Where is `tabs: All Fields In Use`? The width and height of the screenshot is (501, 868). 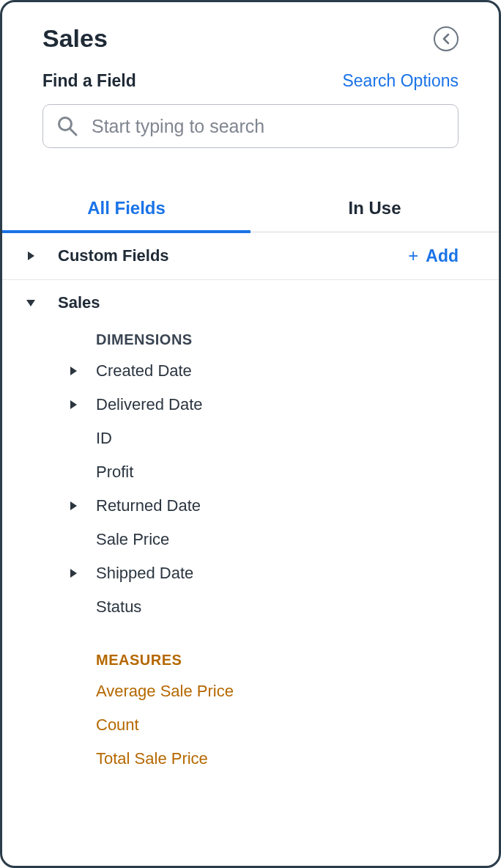
tabs: All Fields In Use is located at coordinates (250, 208).